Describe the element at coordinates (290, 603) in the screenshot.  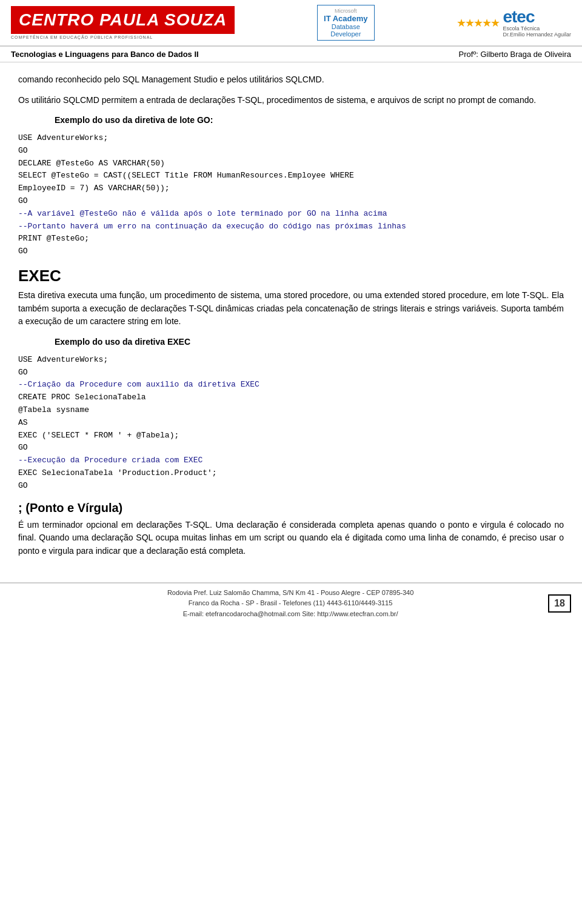
I see `footer-text: Rodovia Pref. Luiz Salomão Chamma, S/N K…` at that location.